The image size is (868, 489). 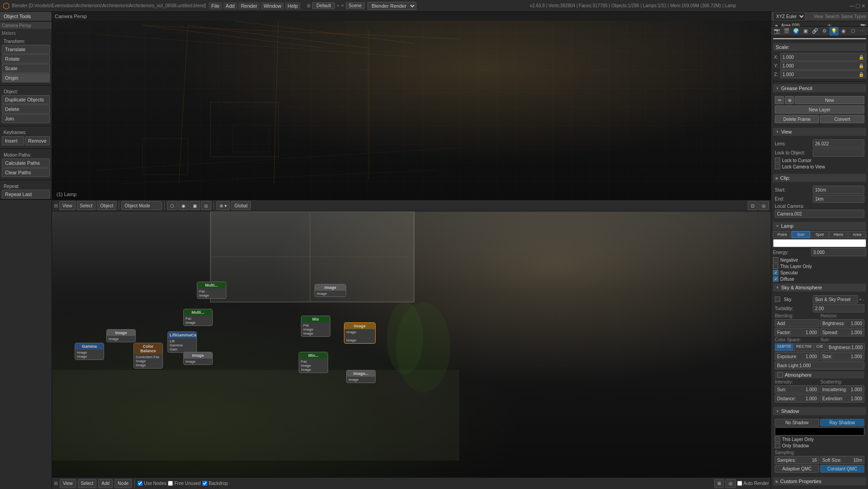 I want to click on object-tb-btn: Object, so click(x=107, y=206).